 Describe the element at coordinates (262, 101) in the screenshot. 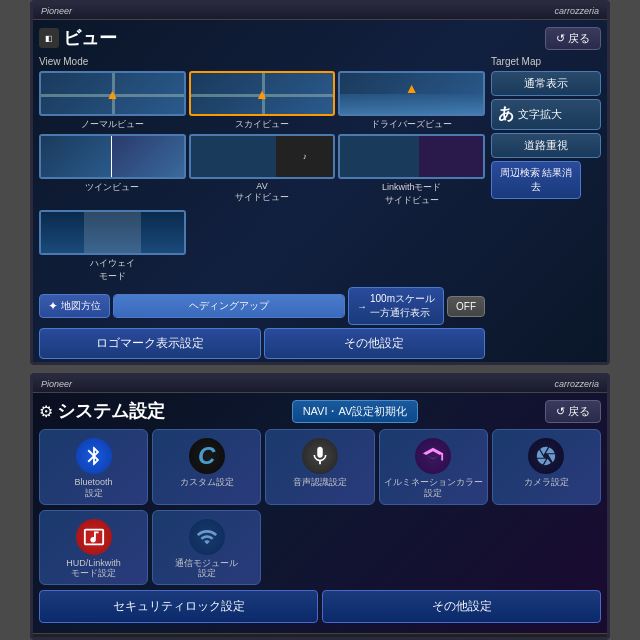

I see `map-modes-row1: ▲ ノーマルビュー ▲ スカイビュー` at that location.